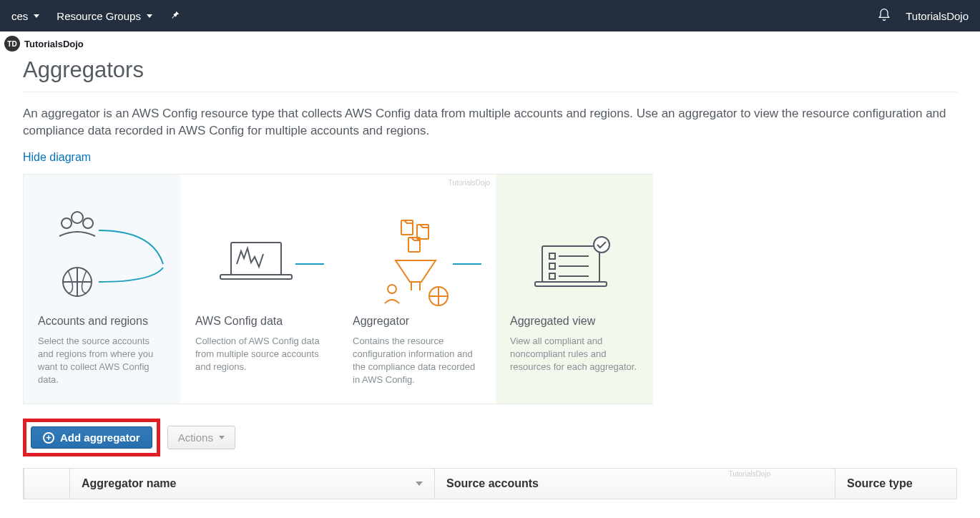 This screenshot has height=518, width=980. I want to click on diagram-panel-aggregator: TutorialsDojo, so click(417, 289).